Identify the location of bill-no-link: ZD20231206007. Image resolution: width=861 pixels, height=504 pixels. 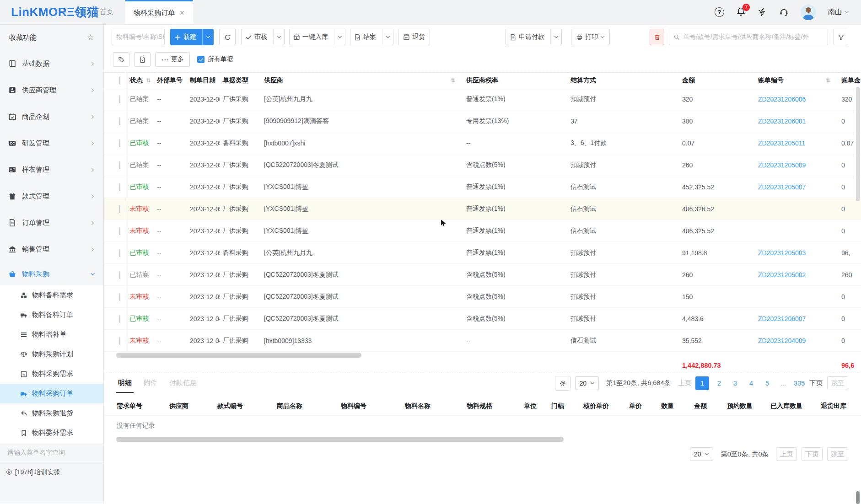
(782, 319).